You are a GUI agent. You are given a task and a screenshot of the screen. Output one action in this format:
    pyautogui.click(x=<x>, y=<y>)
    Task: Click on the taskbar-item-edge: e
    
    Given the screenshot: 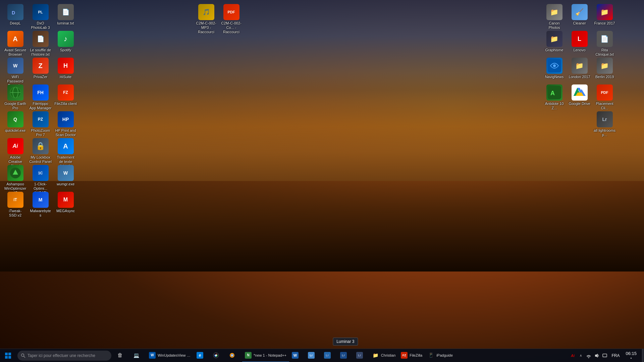 What is the action you would take?
    pyautogui.click(x=202, y=356)
    